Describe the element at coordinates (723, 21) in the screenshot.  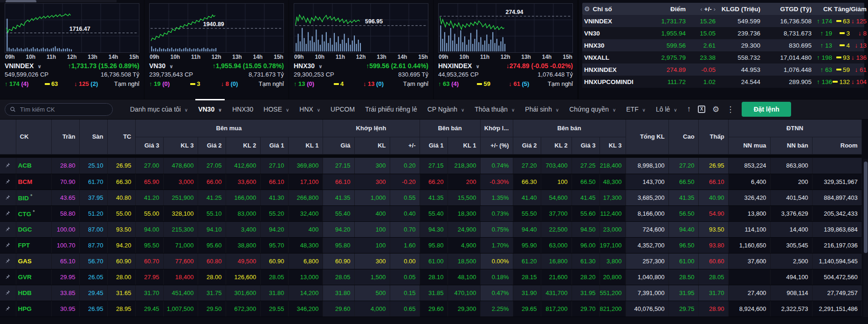
I see `index-row-VNINDEX: VNINDEX1,731.7315.26549.59916,736.508↑ 1…` at that location.